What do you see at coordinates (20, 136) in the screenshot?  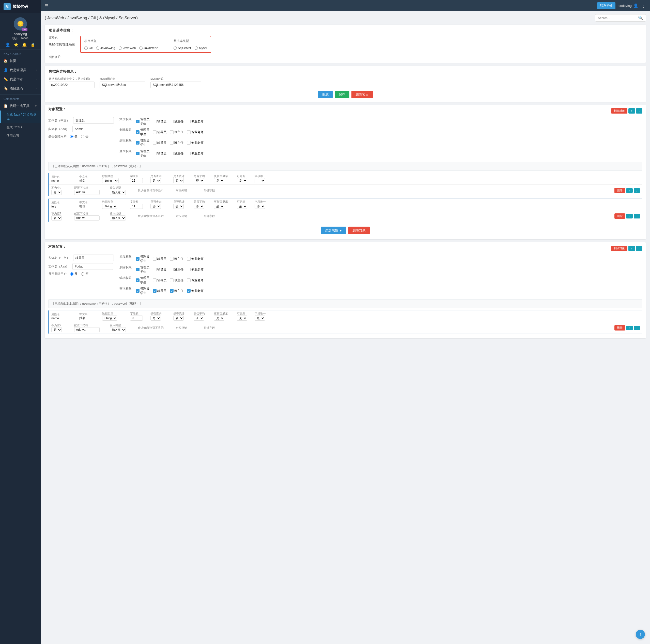 I see `sidebar-item-guide: 使用说明` at bounding box center [20, 136].